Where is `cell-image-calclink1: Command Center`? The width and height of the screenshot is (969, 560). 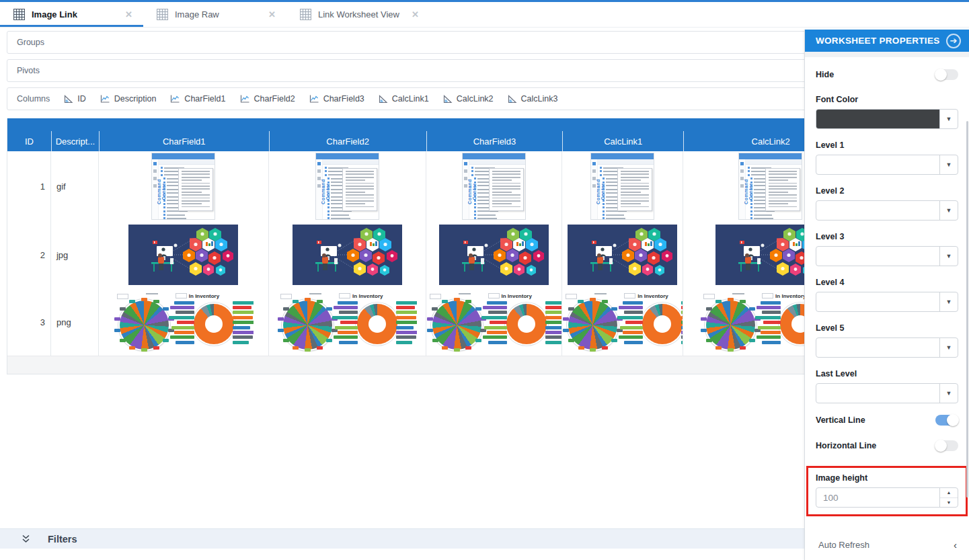 cell-image-calclink1: Command Center is located at coordinates (623, 186).